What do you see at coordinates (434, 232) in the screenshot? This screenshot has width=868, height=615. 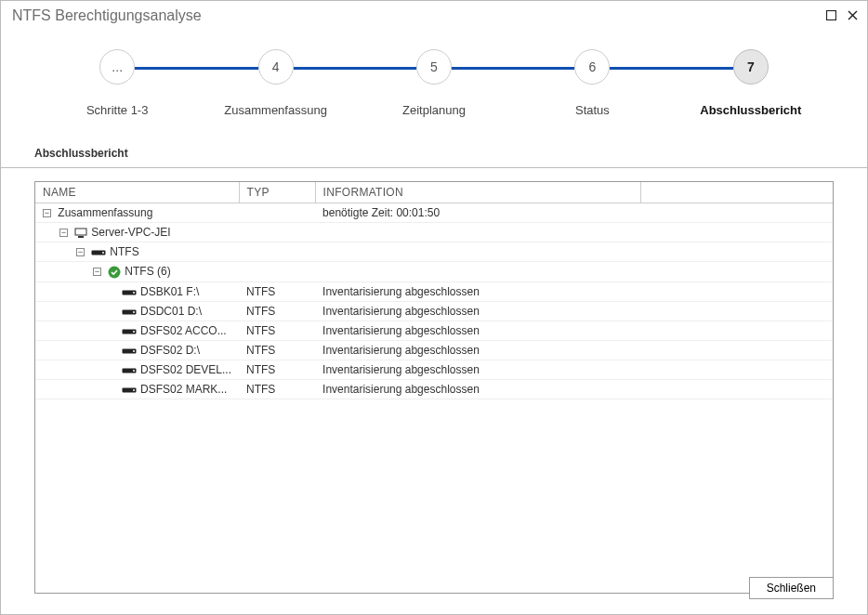 I see `row-server: − Server-VPC-JEI` at bounding box center [434, 232].